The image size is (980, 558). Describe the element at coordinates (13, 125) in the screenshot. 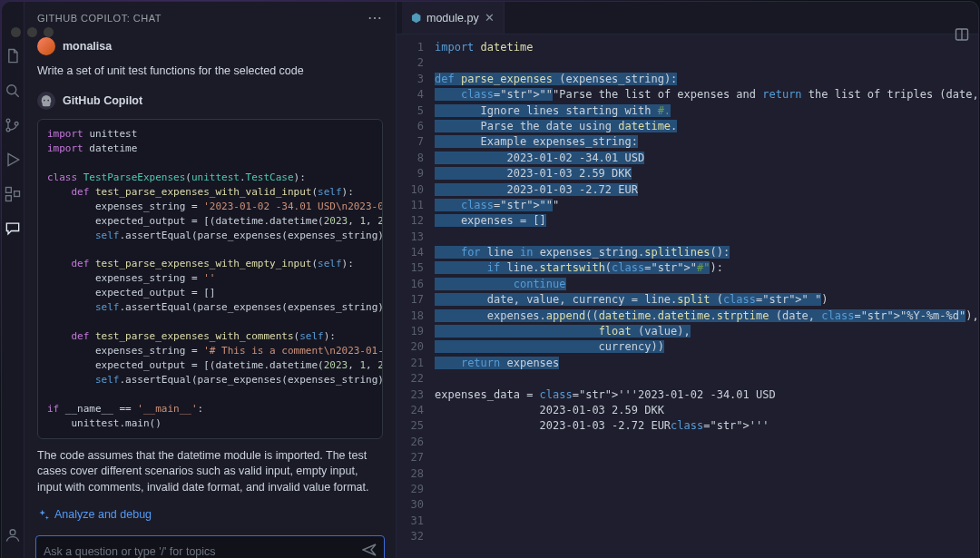

I see `source-control-icon` at that location.